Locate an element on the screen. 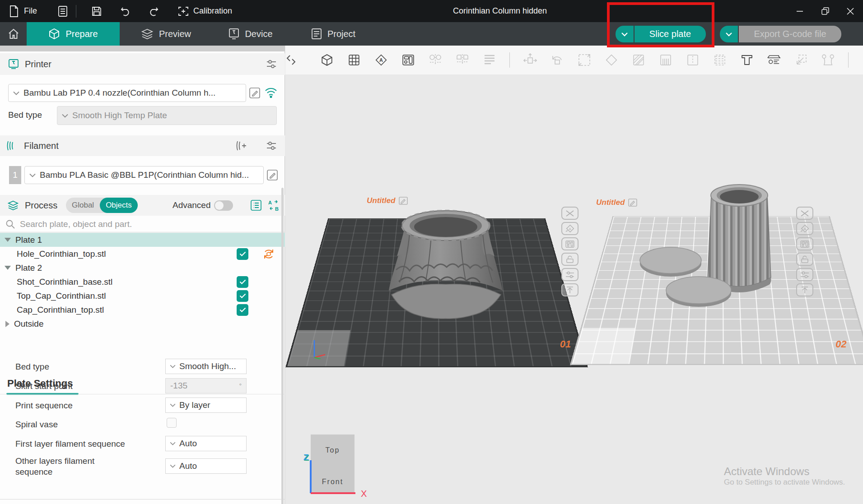  measure-tool-icon is located at coordinates (774, 60).